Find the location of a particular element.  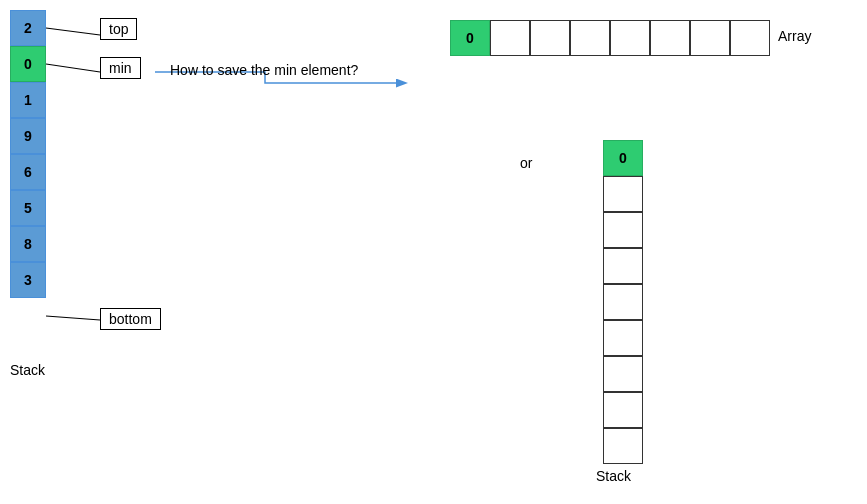

stack-cell-5: 5 is located at coordinates (28, 208).